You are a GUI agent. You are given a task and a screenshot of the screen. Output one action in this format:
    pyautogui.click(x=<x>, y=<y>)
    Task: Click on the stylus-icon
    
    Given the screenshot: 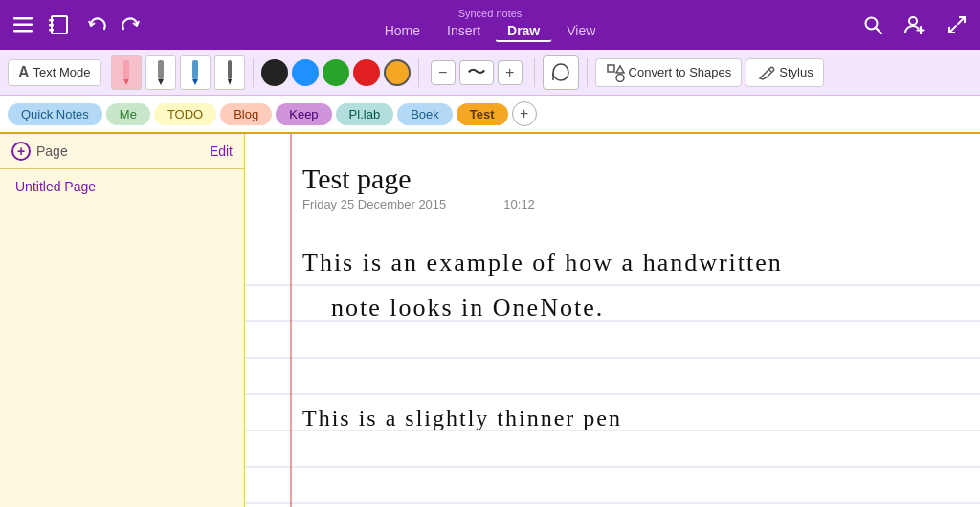 What is the action you would take?
    pyautogui.click(x=766, y=73)
    